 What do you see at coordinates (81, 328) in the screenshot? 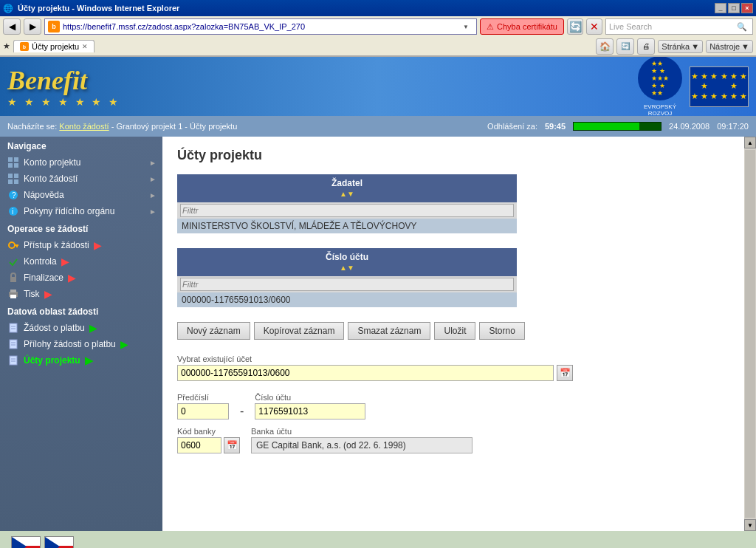
I see `sidebar-item-zadost-platbu: Žádost o platbu ▶` at bounding box center [81, 328].